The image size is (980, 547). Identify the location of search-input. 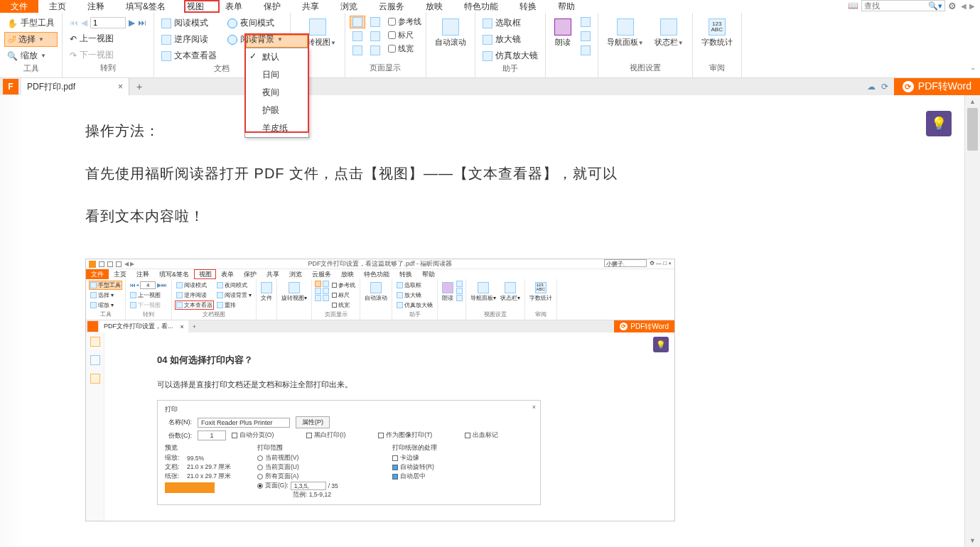
(894, 6).